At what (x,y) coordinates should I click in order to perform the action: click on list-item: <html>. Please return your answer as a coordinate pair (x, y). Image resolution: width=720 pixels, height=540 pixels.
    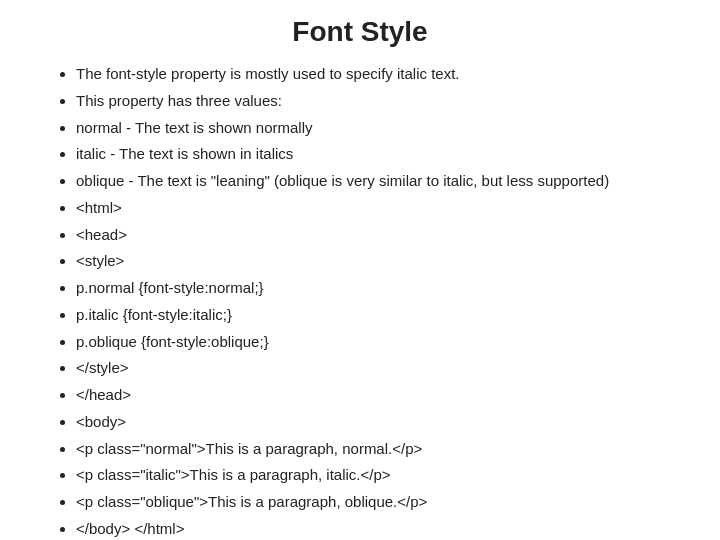
    Looking at the image, I should click on (378, 208).